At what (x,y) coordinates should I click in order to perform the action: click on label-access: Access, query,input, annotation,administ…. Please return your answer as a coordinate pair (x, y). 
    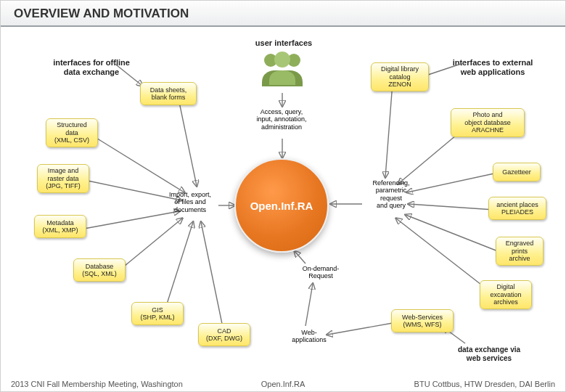
    Looking at the image, I should click on (282, 119).